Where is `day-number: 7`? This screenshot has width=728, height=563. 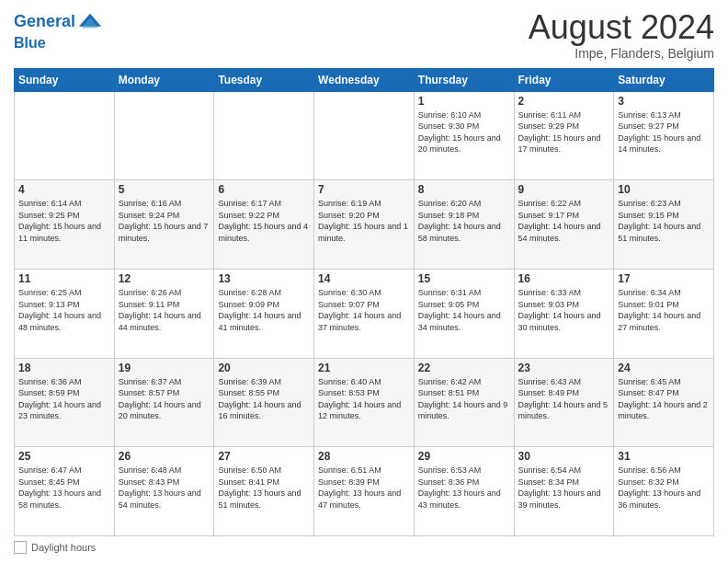 day-number: 7 is located at coordinates (364, 190).